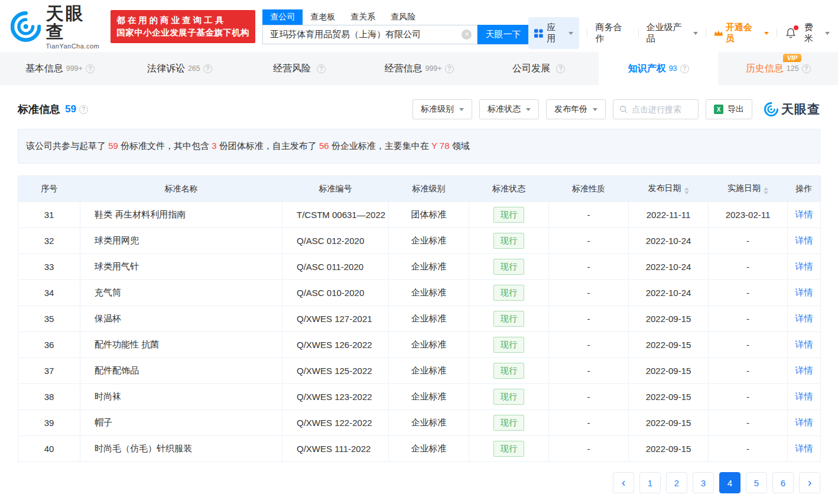 The image size is (838, 504). I want to click on filter-dropdown: 标准状态, so click(509, 109).